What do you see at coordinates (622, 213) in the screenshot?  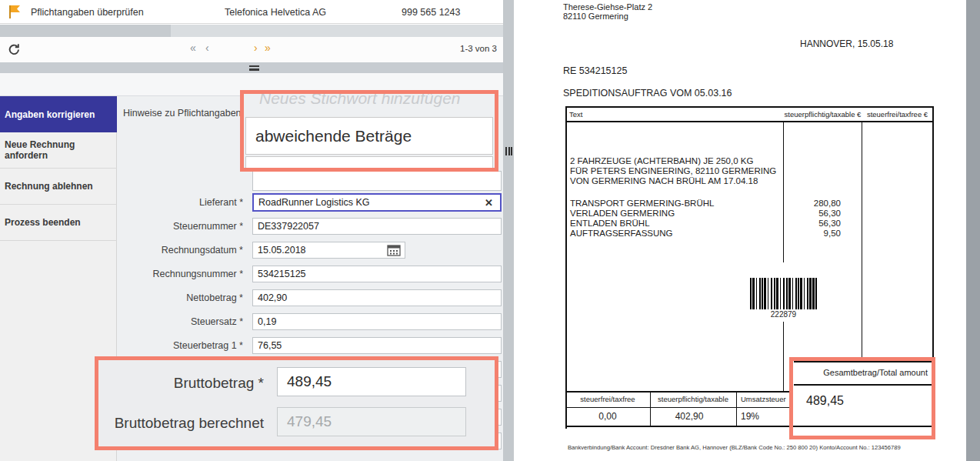 I see `doc-item-name: VERLADEN GERMERING` at bounding box center [622, 213].